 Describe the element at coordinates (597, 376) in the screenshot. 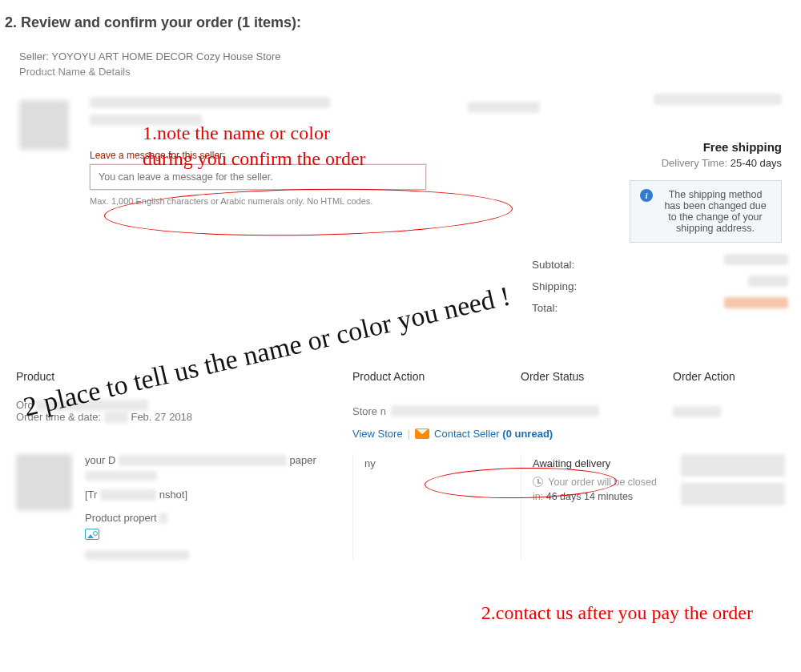

I see `col-status: Order Status` at that location.